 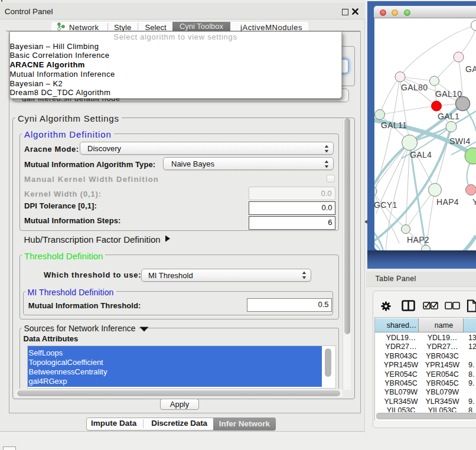 I want to click on svg-text: Y, so click(x=474, y=202).